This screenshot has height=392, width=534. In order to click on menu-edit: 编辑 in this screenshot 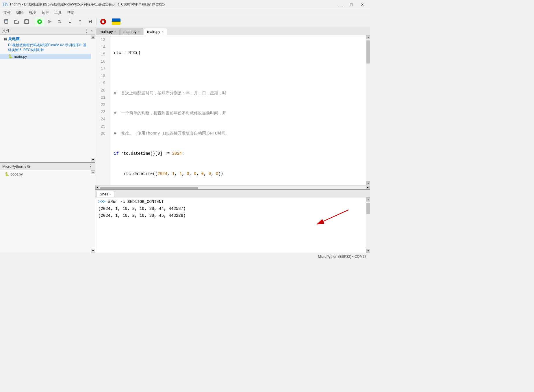, I will do `click(20, 13)`.